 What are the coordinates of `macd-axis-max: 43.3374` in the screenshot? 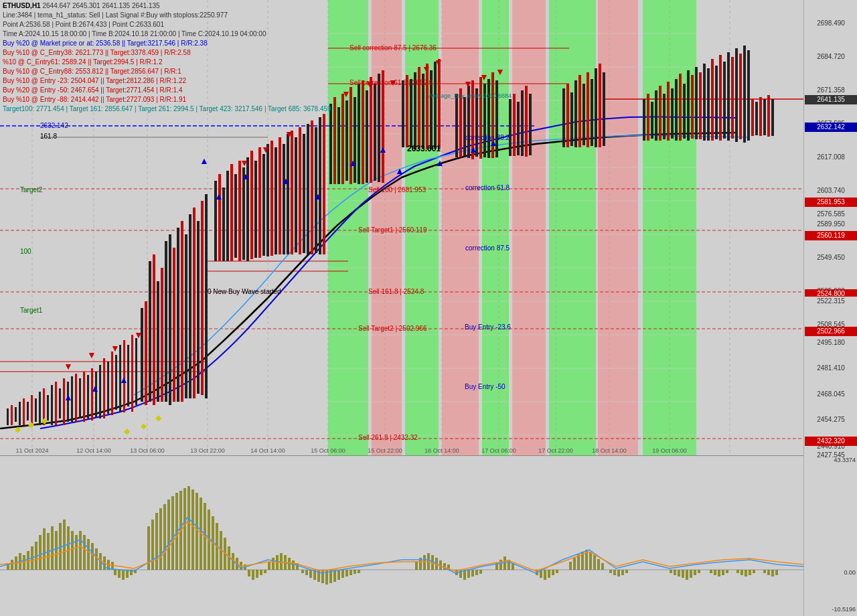 It's located at (845, 460).